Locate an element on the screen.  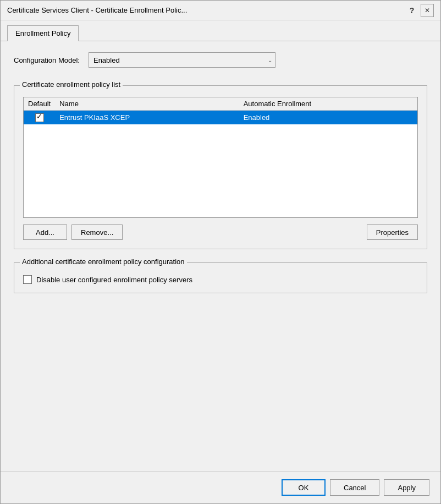
disable-servers-checkbox is located at coordinates (27, 280).